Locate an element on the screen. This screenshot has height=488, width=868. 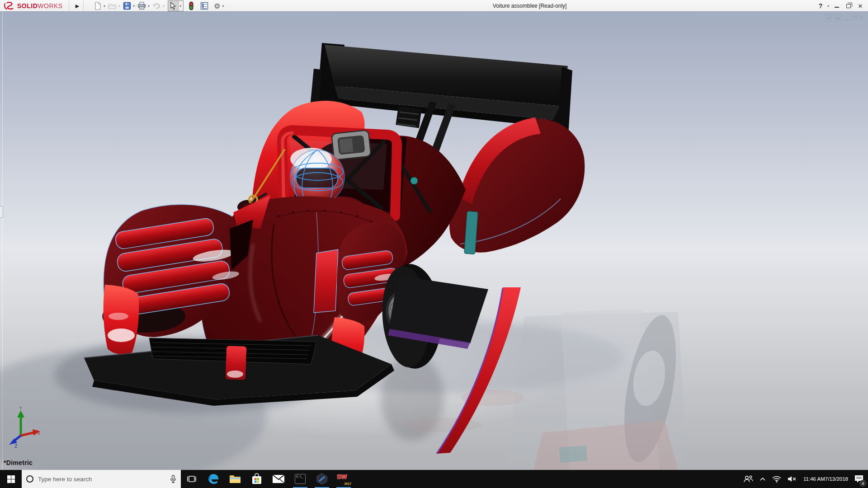
triad-z-label: Z is located at coordinates (16, 446).